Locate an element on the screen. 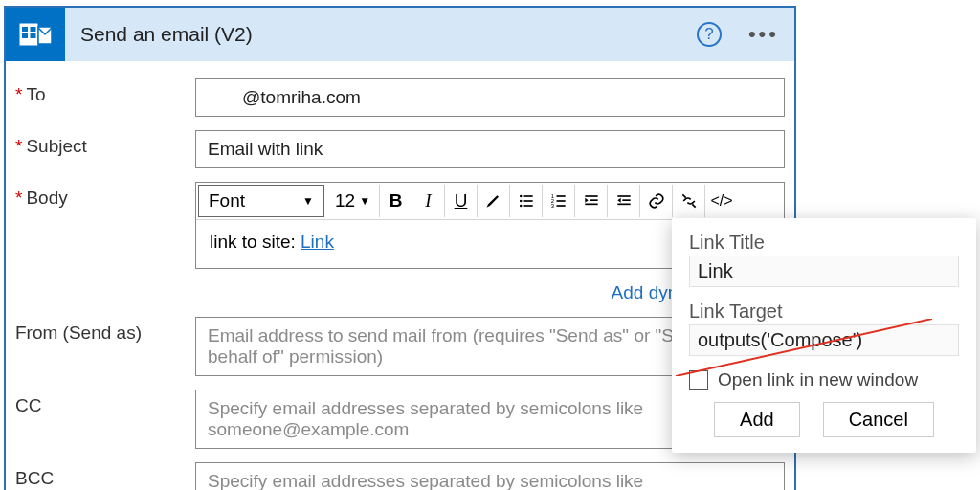 The height and width of the screenshot is (490, 980). bcc-label: BCC is located at coordinates (105, 476).